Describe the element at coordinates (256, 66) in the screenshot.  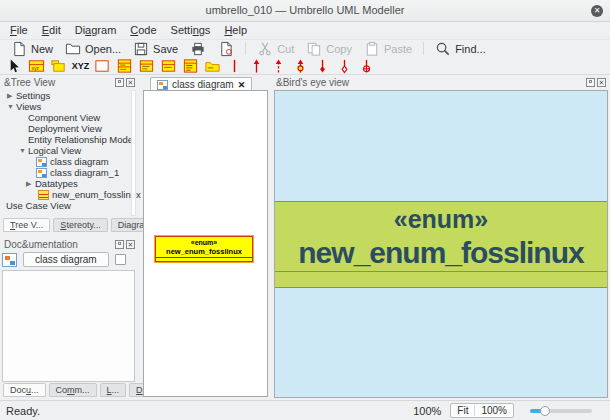
I see `arrow-up-icon` at that location.